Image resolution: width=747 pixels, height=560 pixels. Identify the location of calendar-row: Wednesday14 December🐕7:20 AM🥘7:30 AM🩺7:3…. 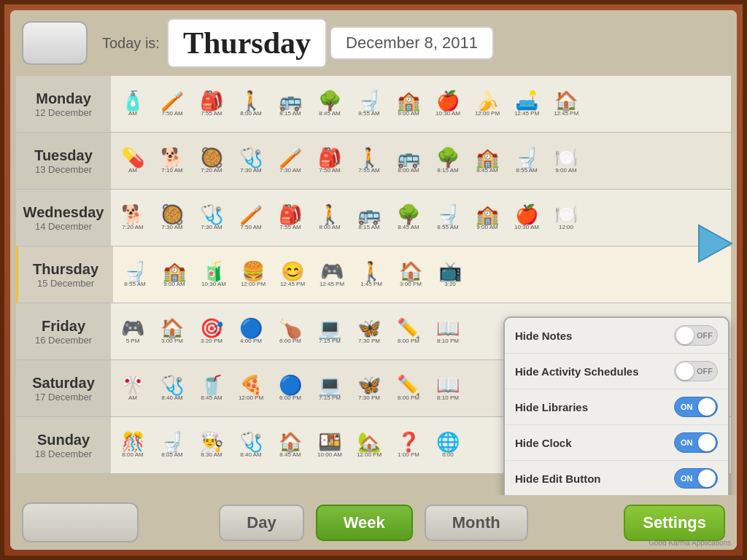
(374, 218).